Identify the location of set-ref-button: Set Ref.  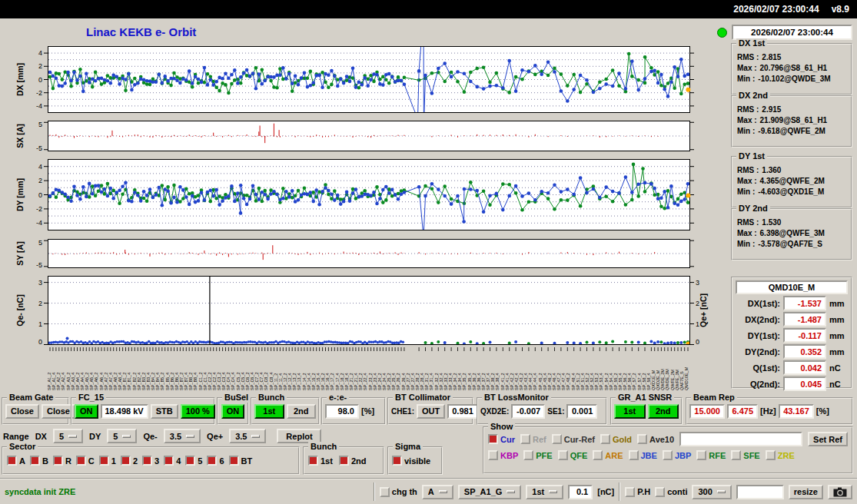
(828, 439).